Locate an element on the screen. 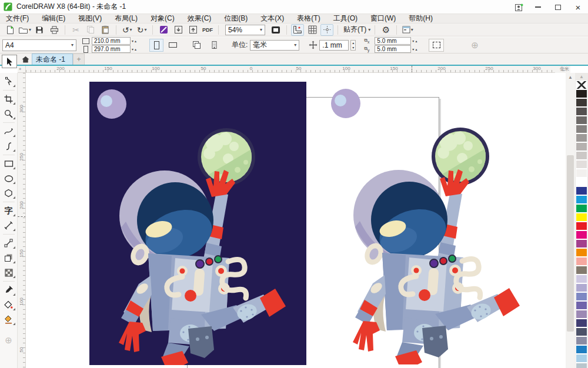 Image resolution: width=588 pixels, height=368 pixels. treat-as-filled-button is located at coordinates (436, 45).